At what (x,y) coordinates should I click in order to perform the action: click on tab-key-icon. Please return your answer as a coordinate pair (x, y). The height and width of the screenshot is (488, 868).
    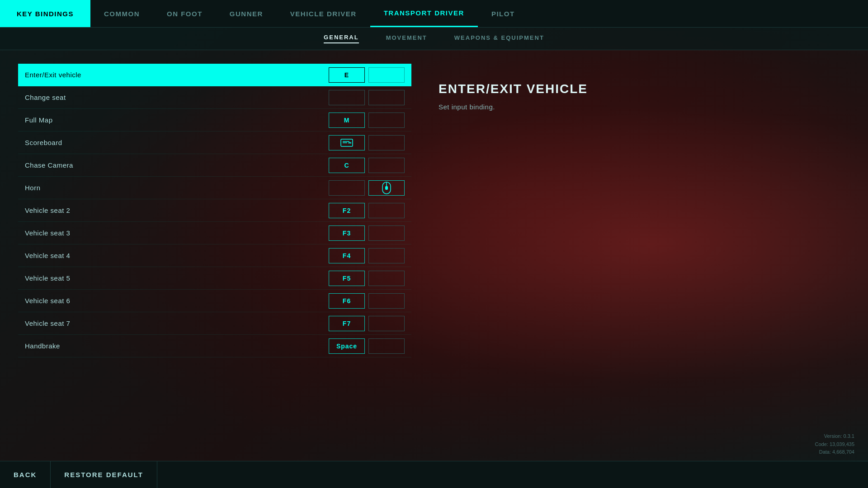
    Looking at the image, I should click on (347, 143).